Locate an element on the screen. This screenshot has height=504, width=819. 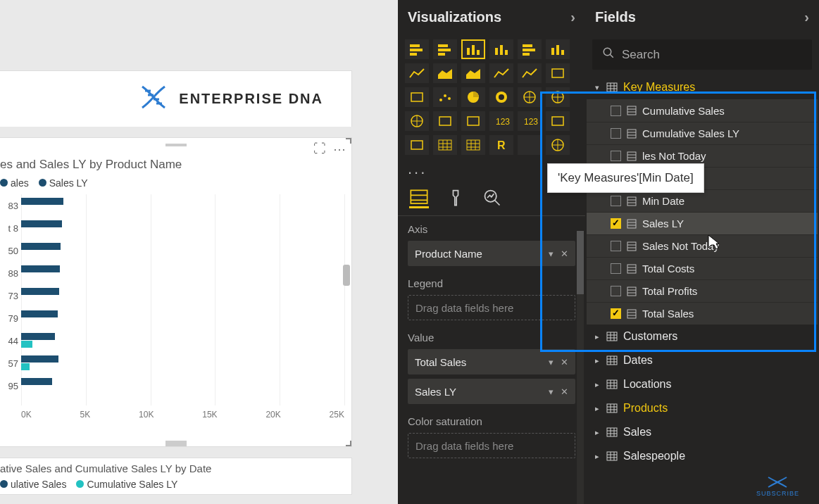
field-cumulative-sales-ly: Cumulative Sales LY is located at coordinates (702, 133).